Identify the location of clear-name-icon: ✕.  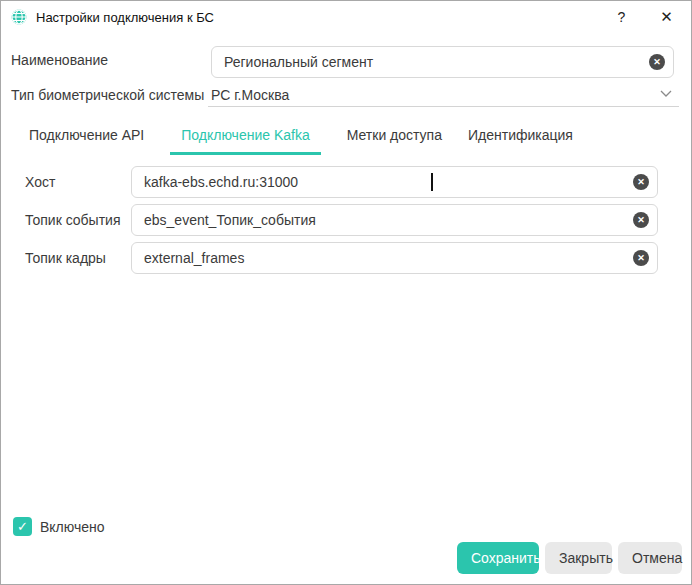
(657, 62).